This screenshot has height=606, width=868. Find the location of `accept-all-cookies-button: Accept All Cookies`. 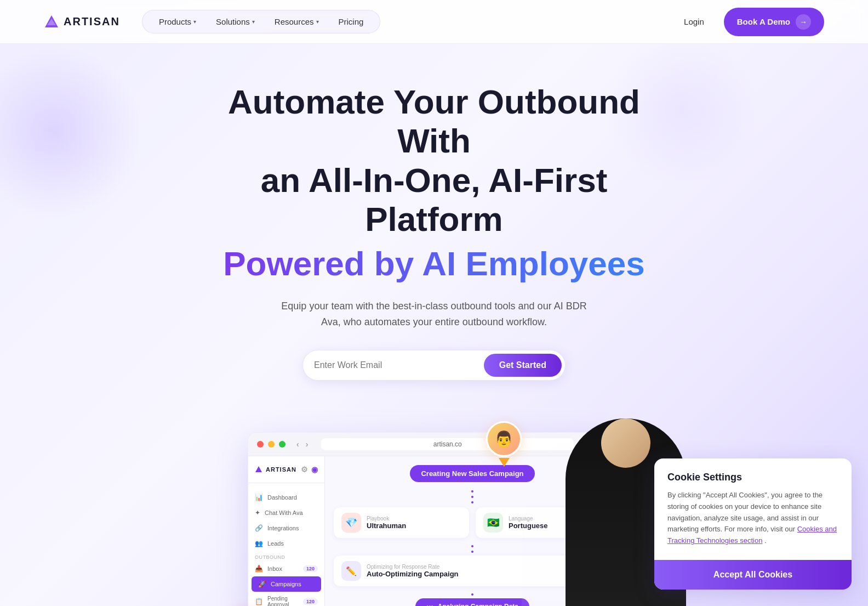

accept-all-cookies-button: Accept All Cookies is located at coordinates (753, 575).